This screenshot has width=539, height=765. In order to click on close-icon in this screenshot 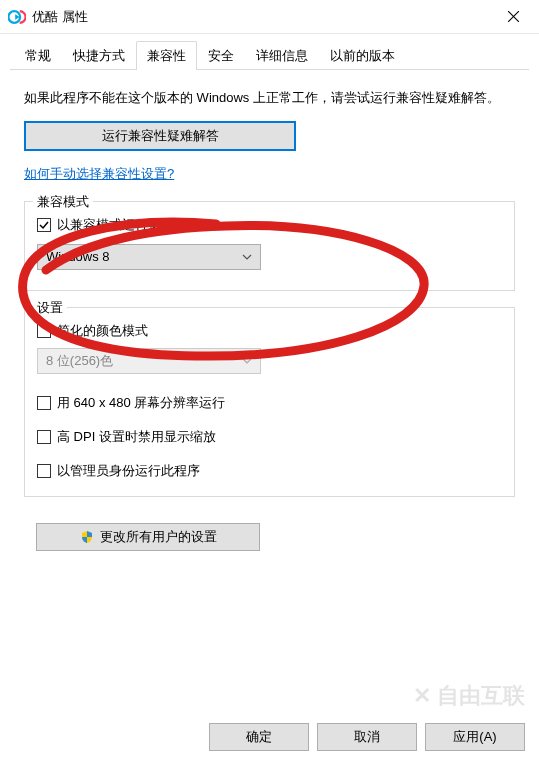, I will do `click(514, 16)`.